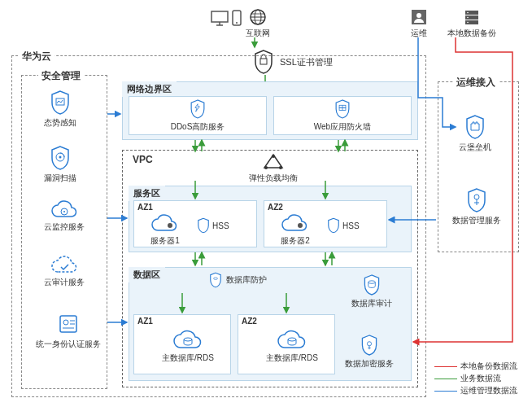 The image size is (532, 407). Describe the element at coordinates (203, 225) in the screenshot. I see `hss-icon` at that location.